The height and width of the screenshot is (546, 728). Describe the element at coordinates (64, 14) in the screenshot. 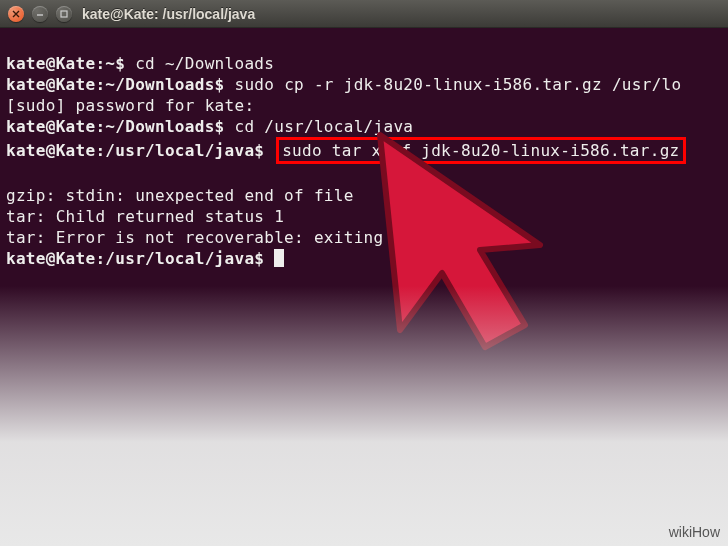

I see `maximize-button` at that location.